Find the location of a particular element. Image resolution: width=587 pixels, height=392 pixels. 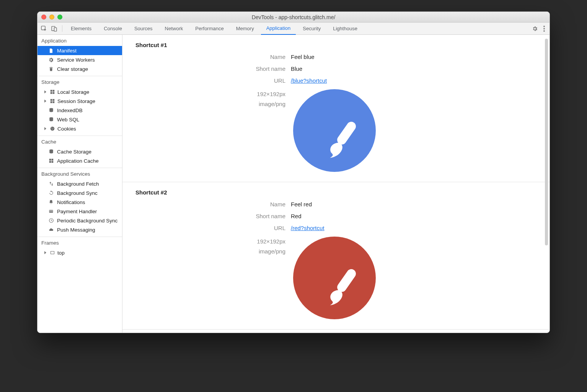

sidebar-item-label: Notifications is located at coordinates (71, 202).